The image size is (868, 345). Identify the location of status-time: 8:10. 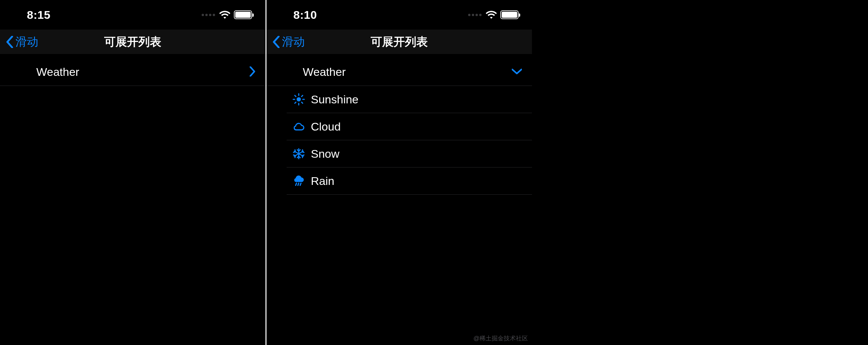
(305, 15).